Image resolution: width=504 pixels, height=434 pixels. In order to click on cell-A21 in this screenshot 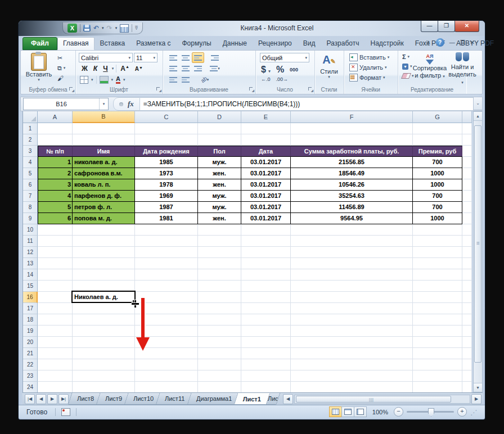, I will do `click(55, 354)`.